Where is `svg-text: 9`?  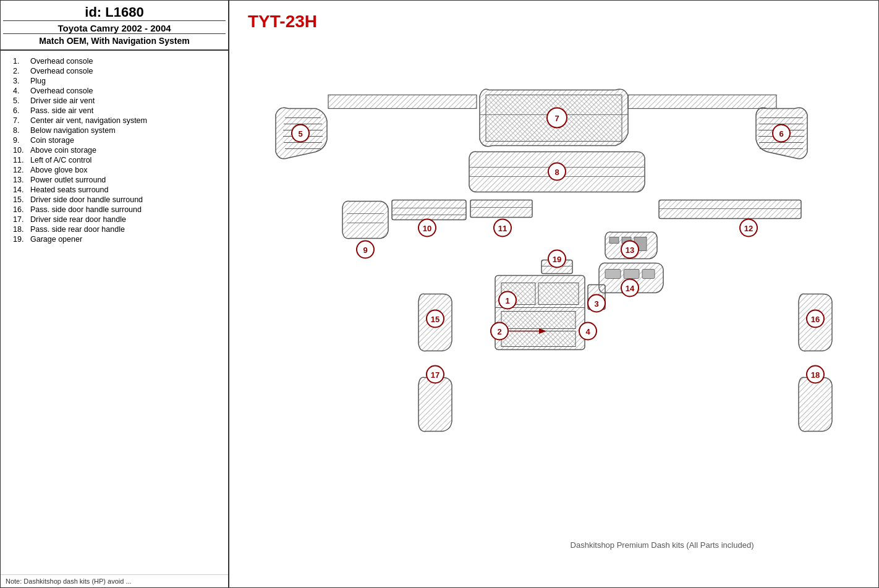
svg-text: 9 is located at coordinates (365, 250).